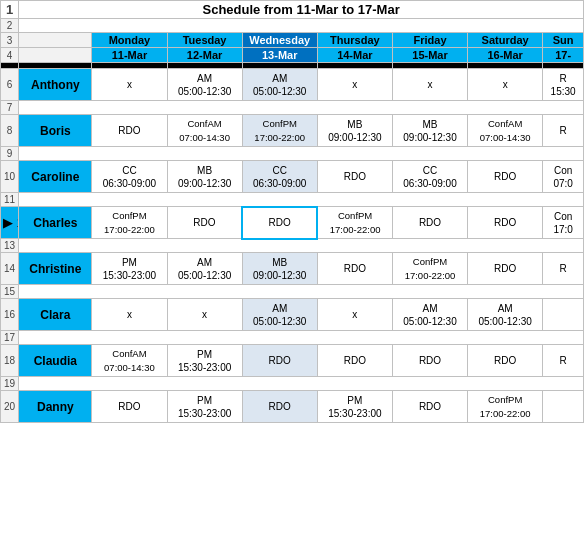 This screenshot has width=584, height=540. Describe the element at coordinates (292, 154) in the screenshot. I see `empty-row-9: 9` at that location.